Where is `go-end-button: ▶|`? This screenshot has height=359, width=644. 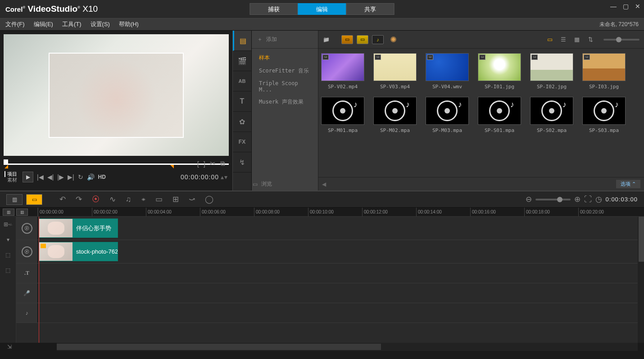 go-end-button: ▶| is located at coordinates (71, 177).